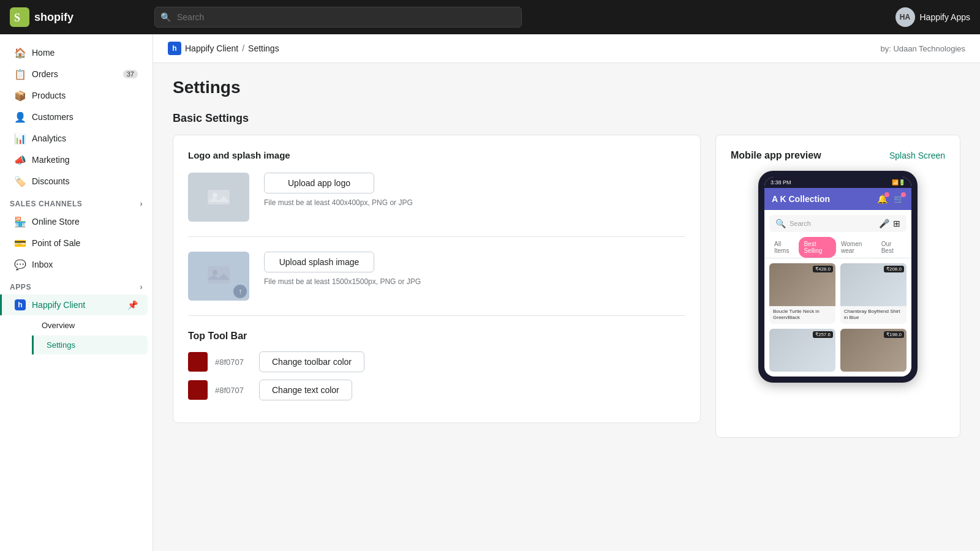 This screenshot has height=551, width=980. What do you see at coordinates (802, 285) in the screenshot?
I see `product-image-1: ₹428.0` at bounding box center [802, 285].